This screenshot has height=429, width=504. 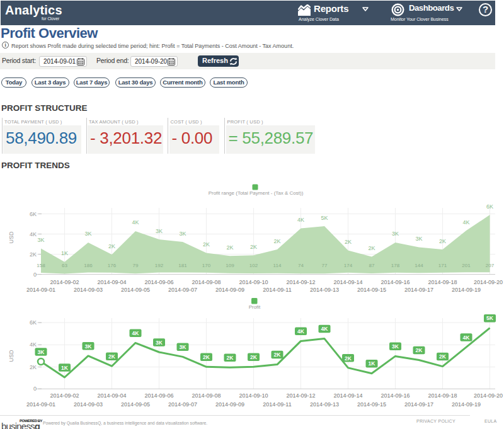 What do you see at coordinates (207, 266) in the screenshot?
I see `svg-text: 170` at bounding box center [207, 266].